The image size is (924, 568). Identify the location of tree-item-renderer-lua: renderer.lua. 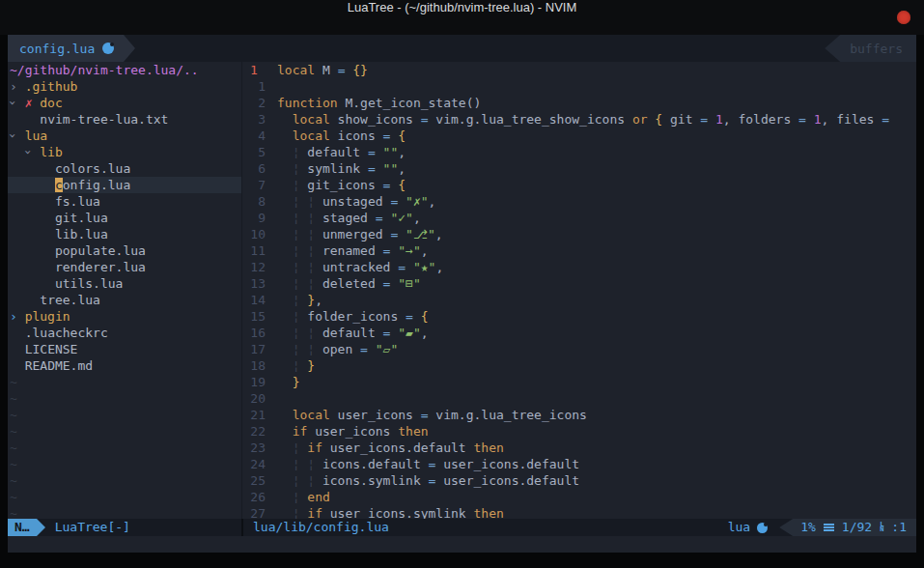
(125, 267).